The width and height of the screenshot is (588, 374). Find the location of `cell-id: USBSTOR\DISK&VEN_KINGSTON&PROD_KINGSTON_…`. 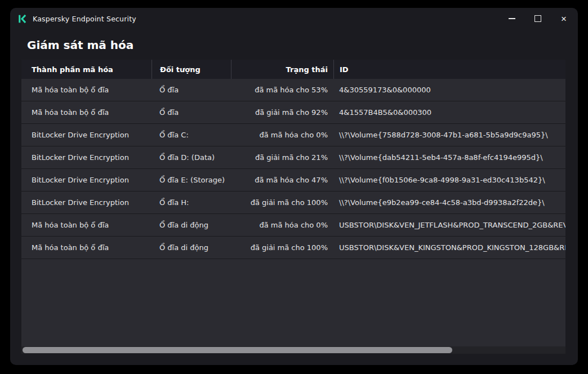

cell-id: USBSTOR\DISK&VEN_KINGSTON&PROD_KINGSTON_… is located at coordinates (449, 248).